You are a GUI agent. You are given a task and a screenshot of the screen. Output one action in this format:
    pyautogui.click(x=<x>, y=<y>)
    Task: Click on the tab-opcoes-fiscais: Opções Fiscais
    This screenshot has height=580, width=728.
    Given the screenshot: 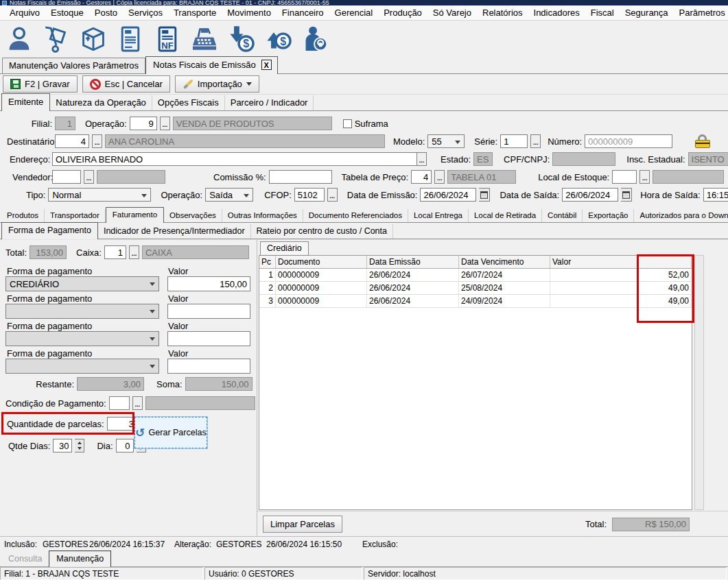 What is the action you would take?
    pyautogui.click(x=189, y=103)
    